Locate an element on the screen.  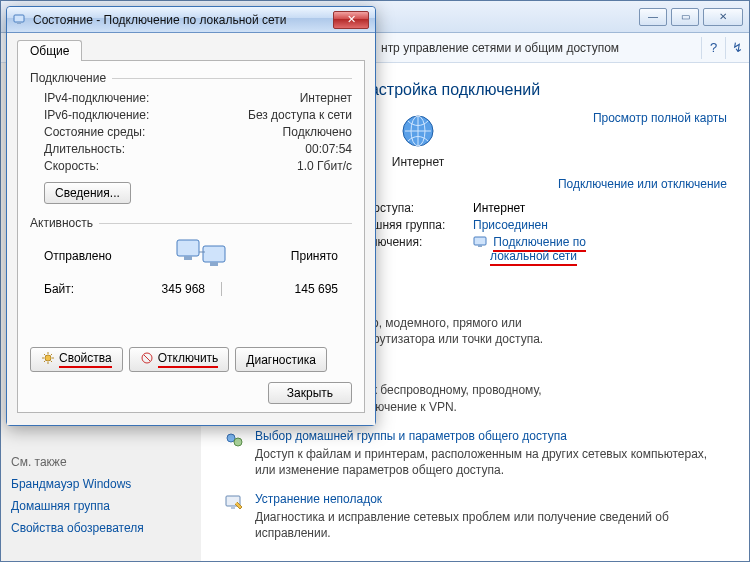
toolbar-right: ? ↯ is located at coordinates (725, 48).